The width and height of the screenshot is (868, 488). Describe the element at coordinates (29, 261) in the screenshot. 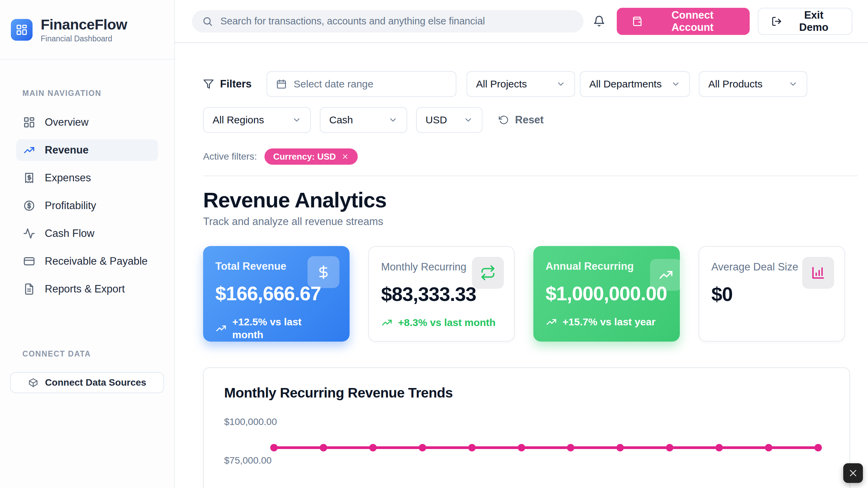

I see `credit-card-icon` at that location.